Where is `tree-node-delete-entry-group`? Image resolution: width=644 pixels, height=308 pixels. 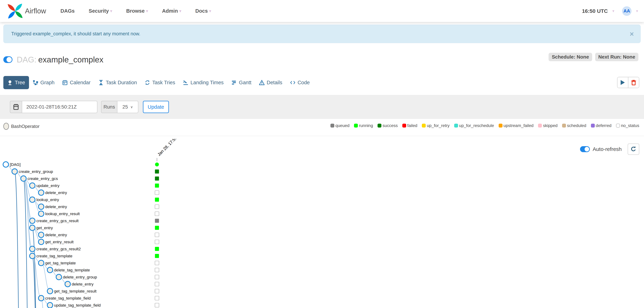
tree-node-delete-entry-group is located at coordinates (59, 277).